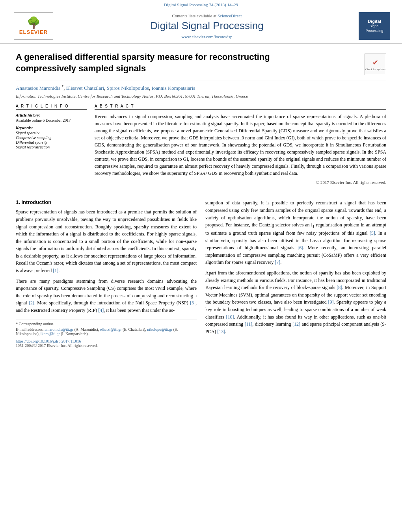 Image resolution: width=402 pixels, height=532 pixels. I want to click on keyword-2: Compressive sampling, so click(51, 138).